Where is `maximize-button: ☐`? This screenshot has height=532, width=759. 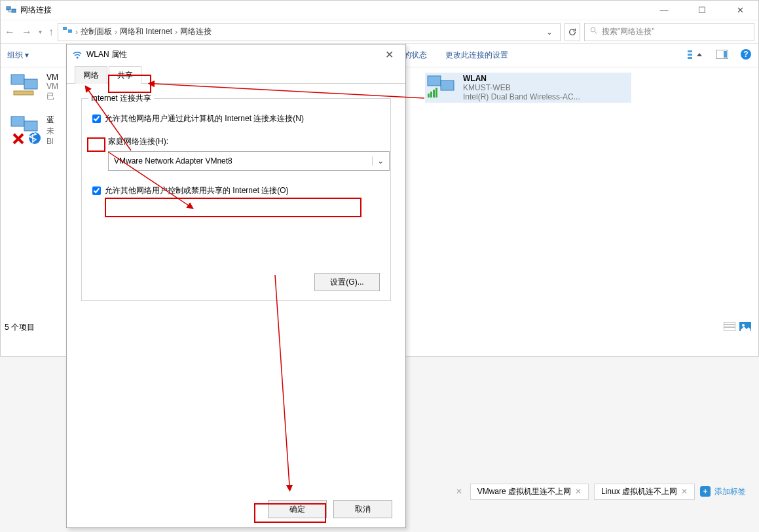
maximize-button: ☐ is located at coordinates (702, 10).